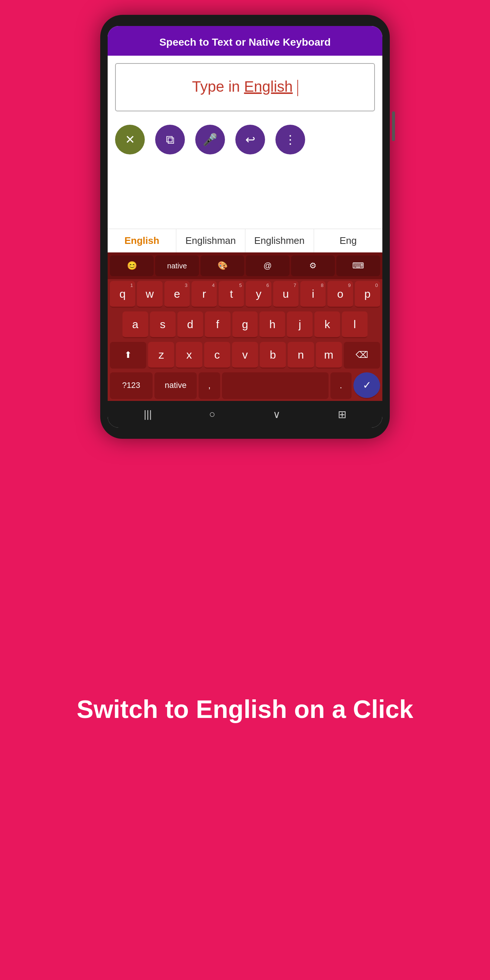 The height and width of the screenshot is (980, 490). Describe the element at coordinates (163, 325) in the screenshot. I see `key-s: s` at that location.